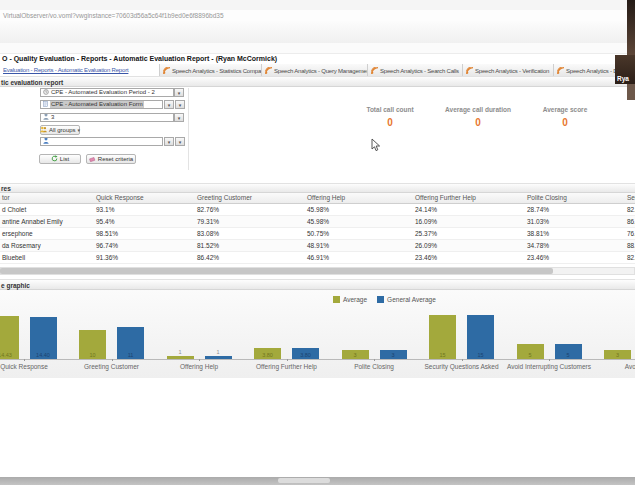 The width and height of the screenshot is (635, 485). Describe the element at coordinates (179, 92) in the screenshot. I see `period-dropdown-button: ▾` at that location.